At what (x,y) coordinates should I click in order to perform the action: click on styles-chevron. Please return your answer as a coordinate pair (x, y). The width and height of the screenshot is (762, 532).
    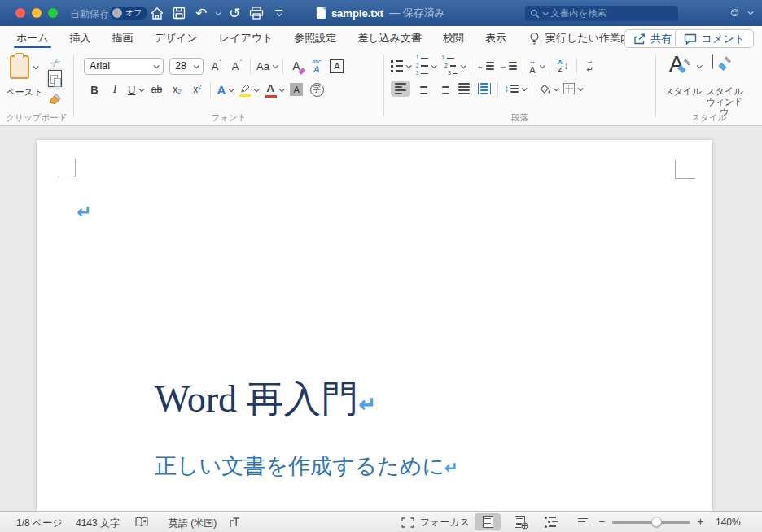
    Looking at the image, I should click on (700, 65).